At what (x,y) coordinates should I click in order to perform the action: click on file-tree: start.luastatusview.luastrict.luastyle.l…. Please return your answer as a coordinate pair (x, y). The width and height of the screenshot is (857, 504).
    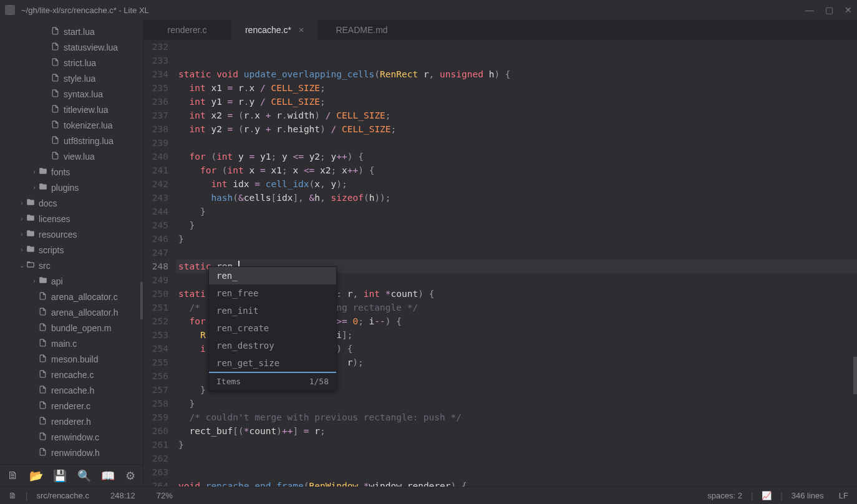
    Looking at the image, I should click on (71, 242).